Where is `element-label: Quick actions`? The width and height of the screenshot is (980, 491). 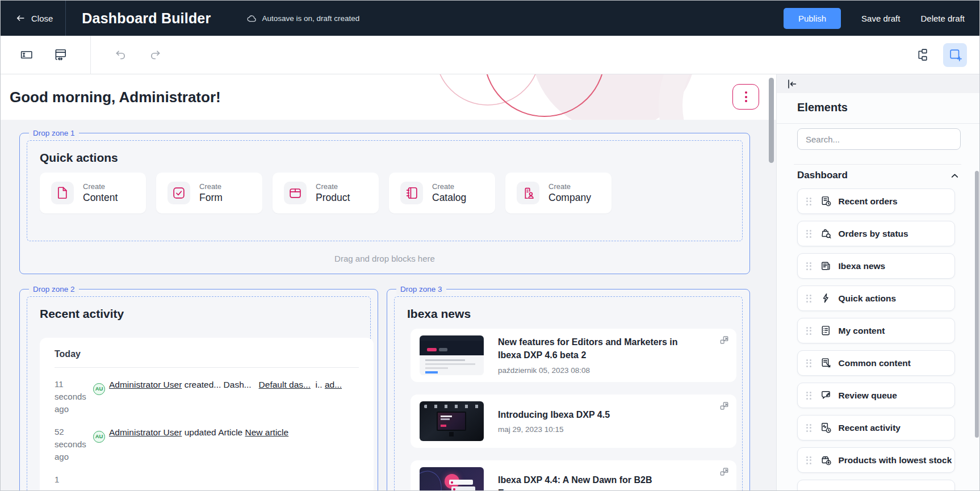
element-label: Quick actions is located at coordinates (868, 299).